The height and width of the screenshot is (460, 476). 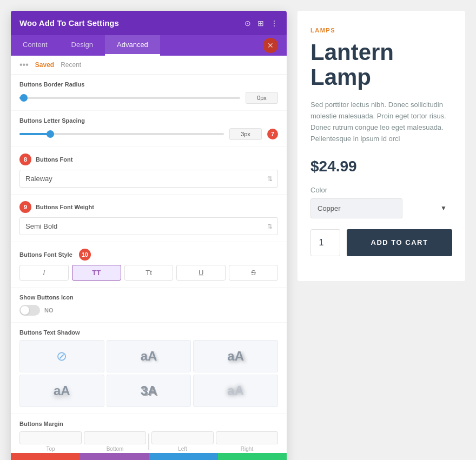 I want to click on toggle-label: NO, so click(x=49, y=310).